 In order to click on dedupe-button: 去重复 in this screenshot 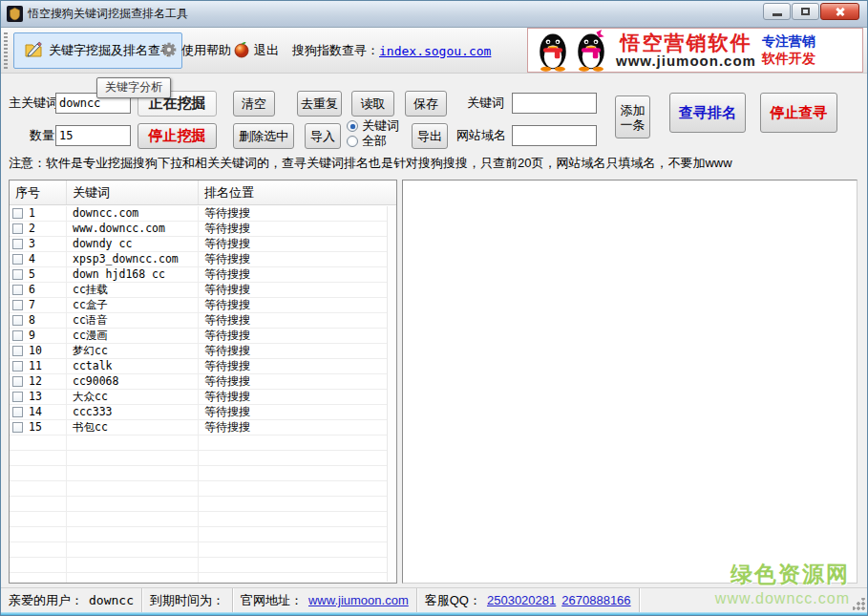, I will do `click(319, 103)`.